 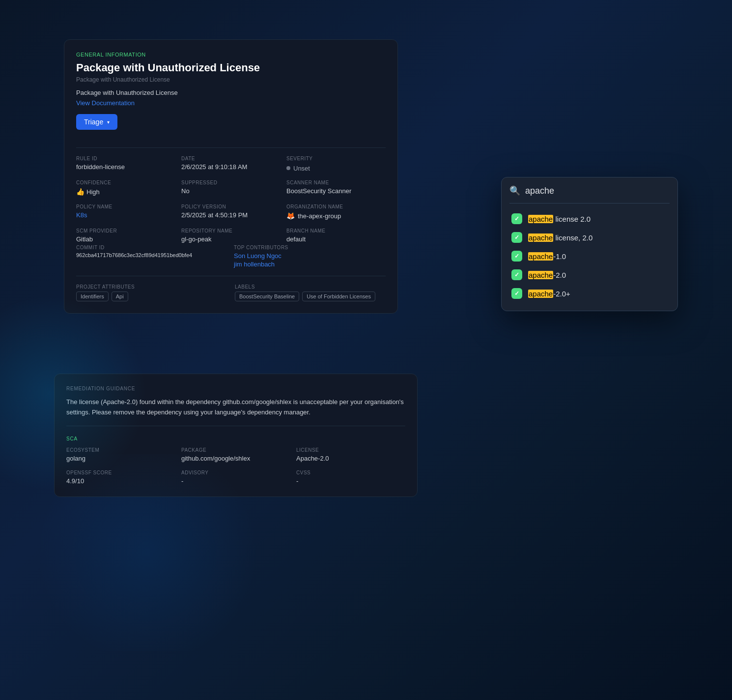 What do you see at coordinates (351, 450) in the screenshot?
I see `license-label: LICENSE` at bounding box center [351, 450].